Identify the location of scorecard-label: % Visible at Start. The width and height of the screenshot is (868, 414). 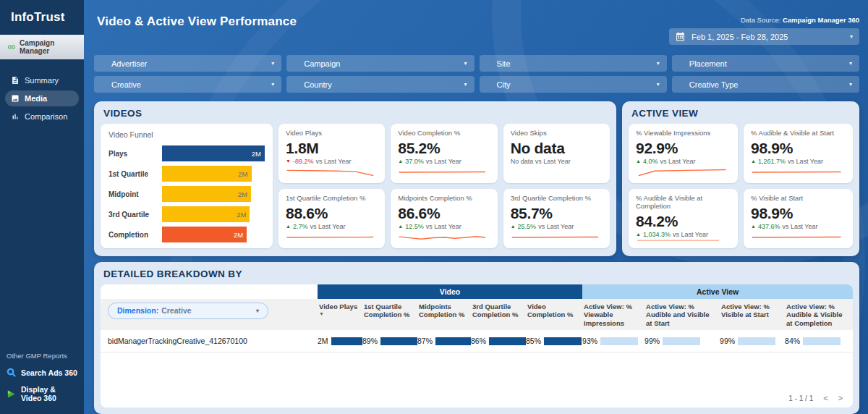
(799, 198).